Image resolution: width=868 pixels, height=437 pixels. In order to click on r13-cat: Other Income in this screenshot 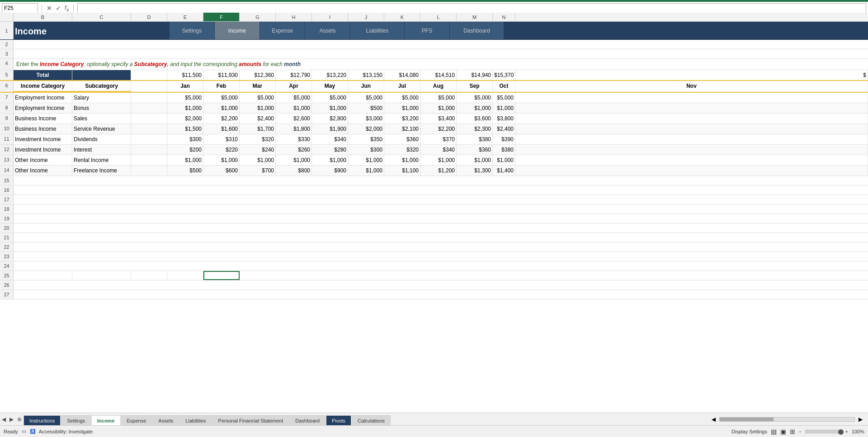, I will do `click(43, 160)`.